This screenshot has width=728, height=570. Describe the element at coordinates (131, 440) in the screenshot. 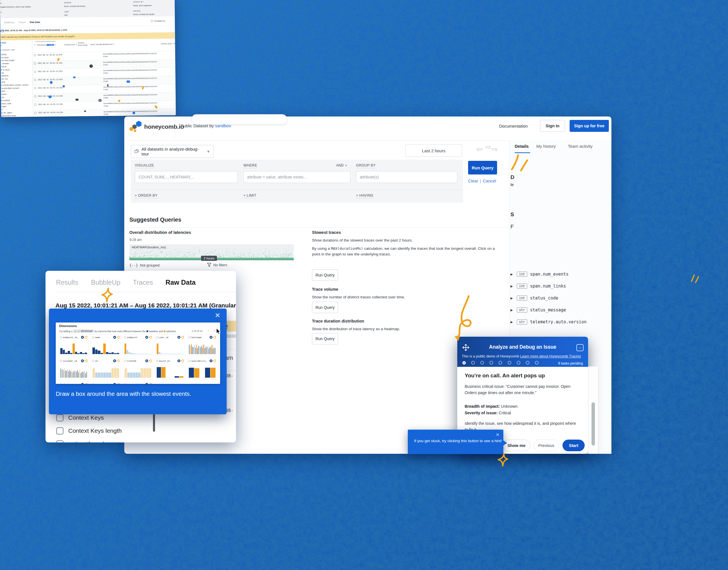

I see `checkbox-row: active_threads` at that location.